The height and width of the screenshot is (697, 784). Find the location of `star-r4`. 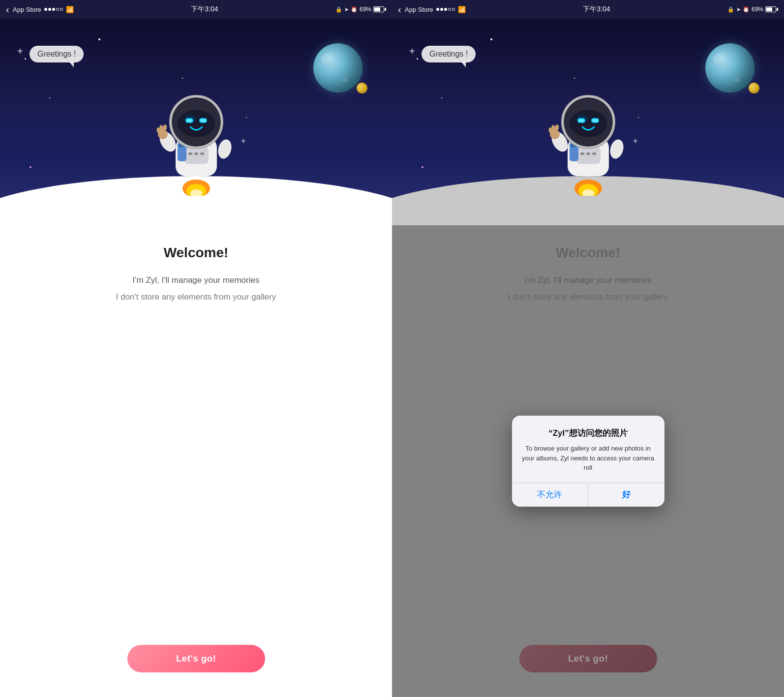

star-r4 is located at coordinates (638, 118).